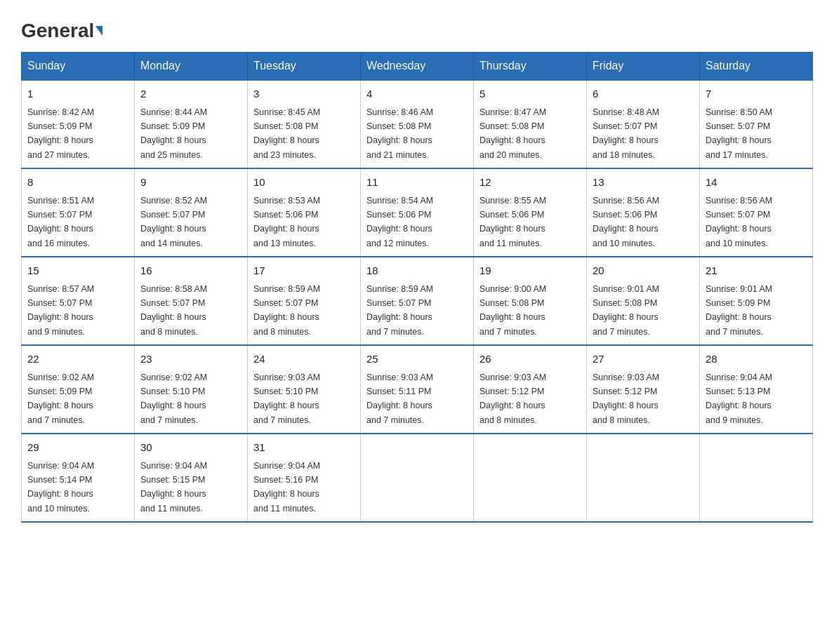 This screenshot has width=834, height=644. I want to click on calendar-cell: 27 Sunrise: 9:03 AMSunset: 5:12 PMDaylig…, so click(643, 389).